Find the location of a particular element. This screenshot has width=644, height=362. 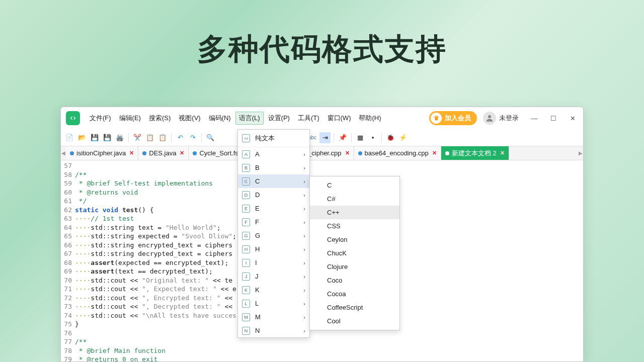

language-option: Ceylon is located at coordinates (355, 239).